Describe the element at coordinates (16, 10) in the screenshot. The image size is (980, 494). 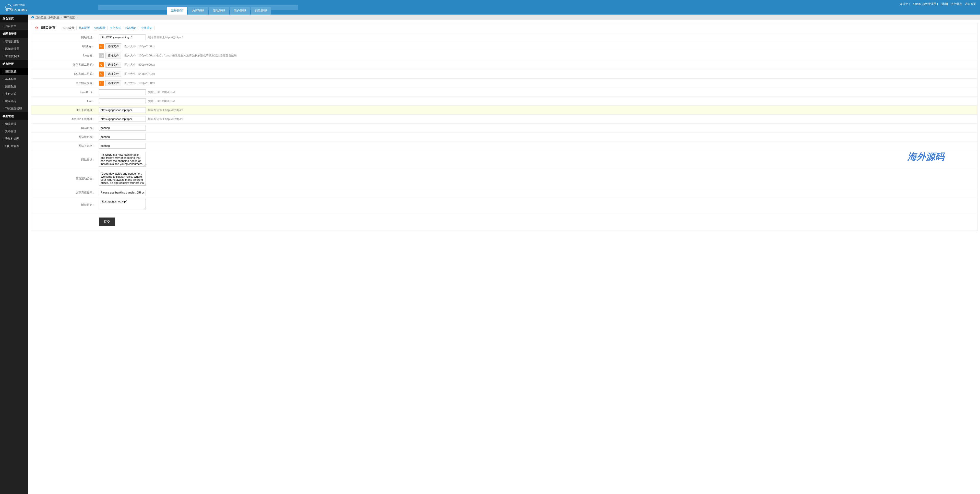
I see `svg-text: YunGouCMS` at that location.